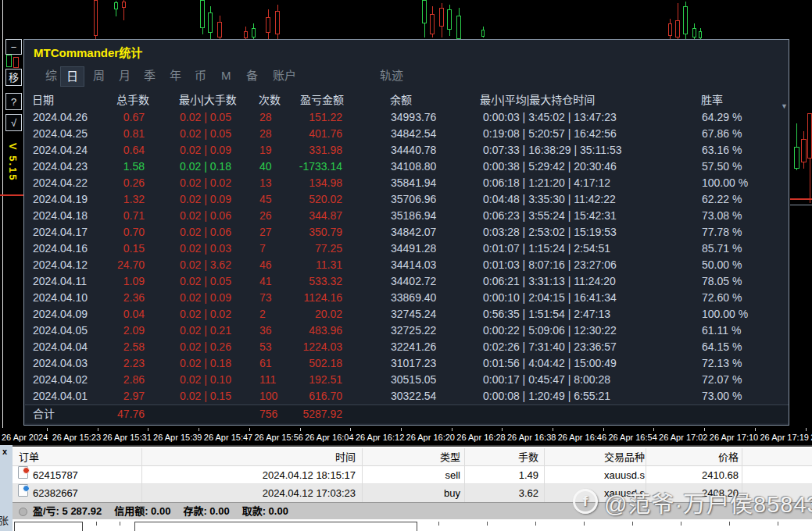 This screenshot has width=812, height=531. What do you see at coordinates (206, 298) in the screenshot?
I see `cell-minmax: 0.02 | 0.09` at bounding box center [206, 298].